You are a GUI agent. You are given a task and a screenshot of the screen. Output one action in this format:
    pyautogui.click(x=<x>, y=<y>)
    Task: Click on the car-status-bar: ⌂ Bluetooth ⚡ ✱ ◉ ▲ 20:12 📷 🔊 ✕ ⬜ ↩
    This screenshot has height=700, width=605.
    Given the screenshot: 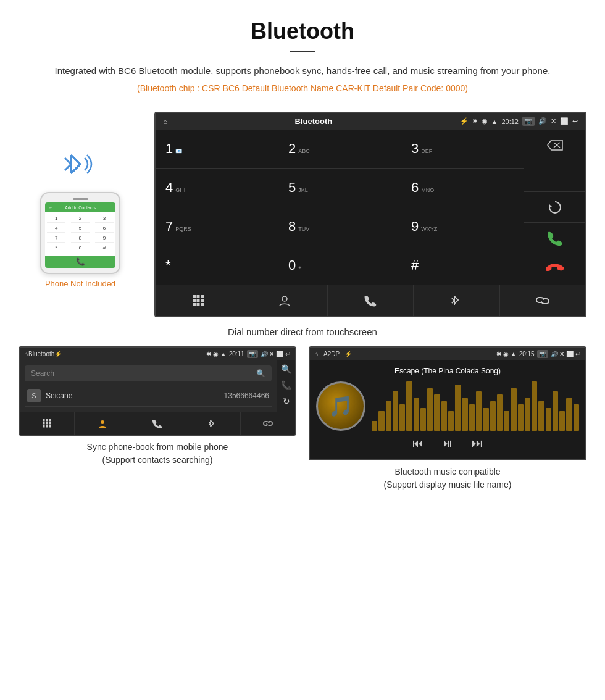 What is the action you would take?
    pyautogui.click(x=370, y=121)
    